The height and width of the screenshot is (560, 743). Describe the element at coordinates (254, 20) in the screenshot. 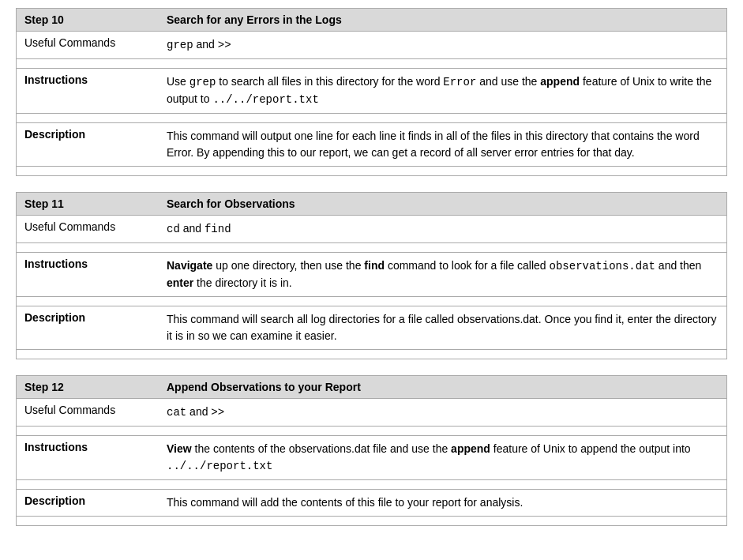

I see `step-title-step10: Search for any Errors in the Logs` at that location.